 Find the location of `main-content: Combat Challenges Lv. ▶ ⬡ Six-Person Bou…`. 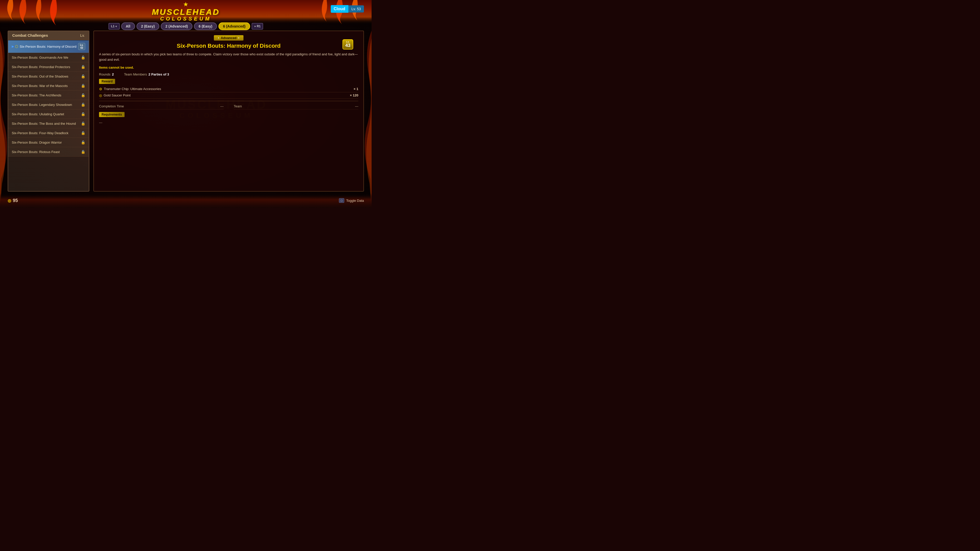

main-content: Combat Challenges Lv. ▶ ⬡ Six-Person Bou… is located at coordinates (186, 111).